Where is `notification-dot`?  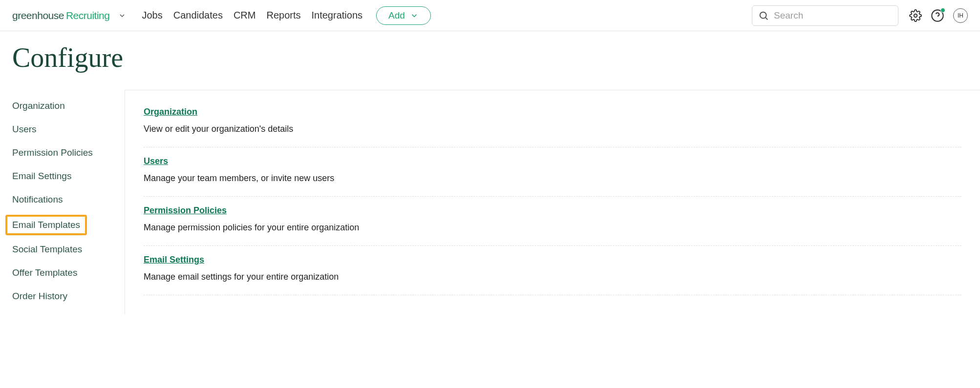
notification-dot is located at coordinates (943, 10).